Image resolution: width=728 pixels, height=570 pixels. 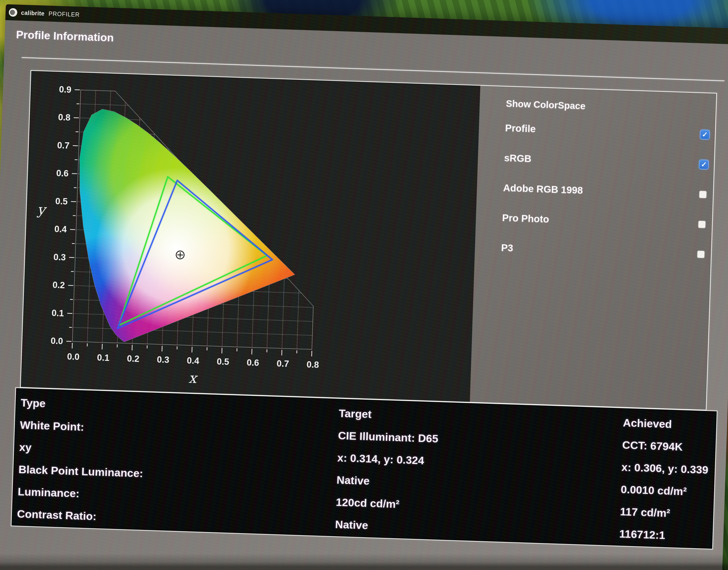 I want to click on colorspace-label: Pro Photo, so click(x=525, y=219).